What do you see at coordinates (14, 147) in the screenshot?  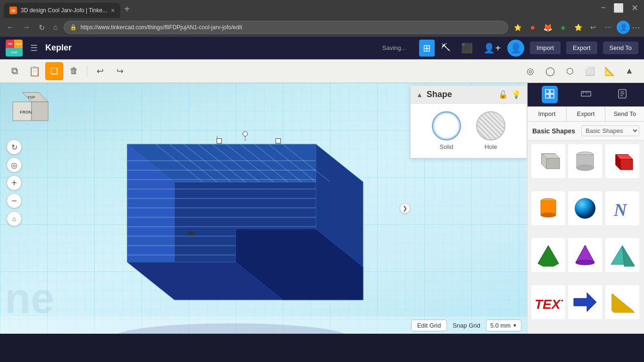 I see `rotate-btn: ↻` at bounding box center [14, 147].